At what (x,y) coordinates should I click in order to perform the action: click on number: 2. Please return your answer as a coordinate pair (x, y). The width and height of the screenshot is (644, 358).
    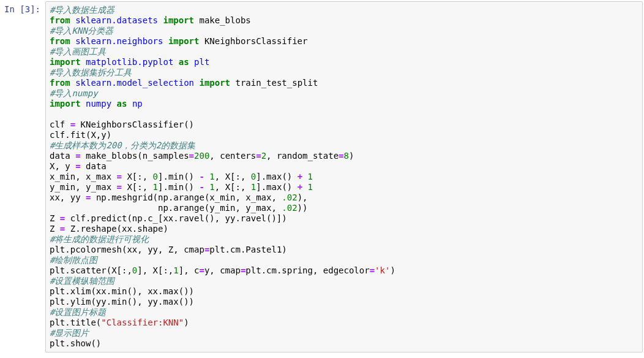
    Looking at the image, I should click on (264, 156).